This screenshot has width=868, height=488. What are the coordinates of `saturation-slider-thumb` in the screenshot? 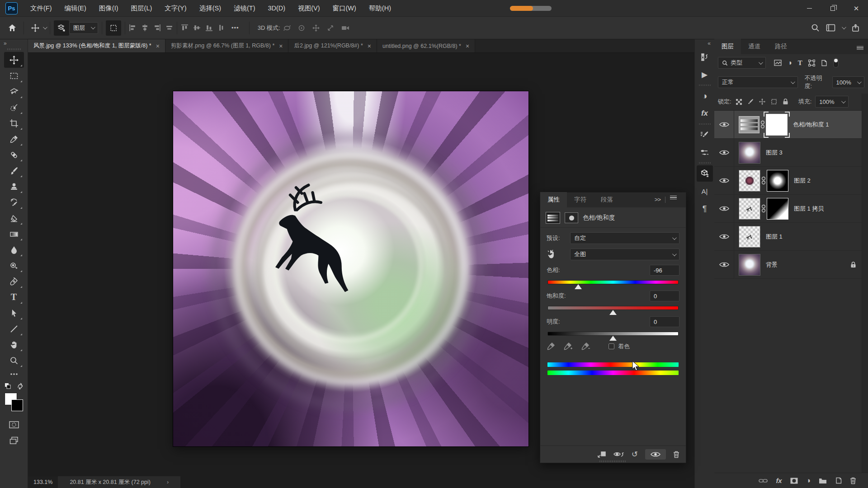 It's located at (613, 313).